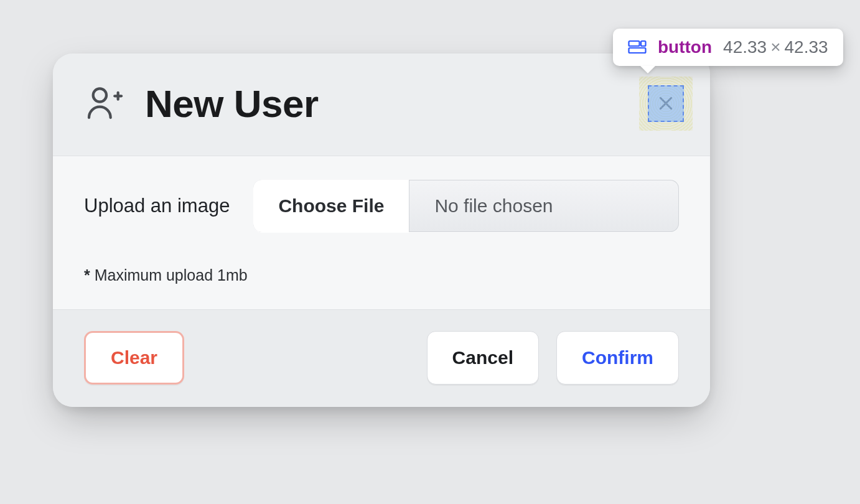 This screenshot has height=504, width=860. Describe the element at coordinates (134, 358) in the screenshot. I see `clear-button: Clear` at that location.